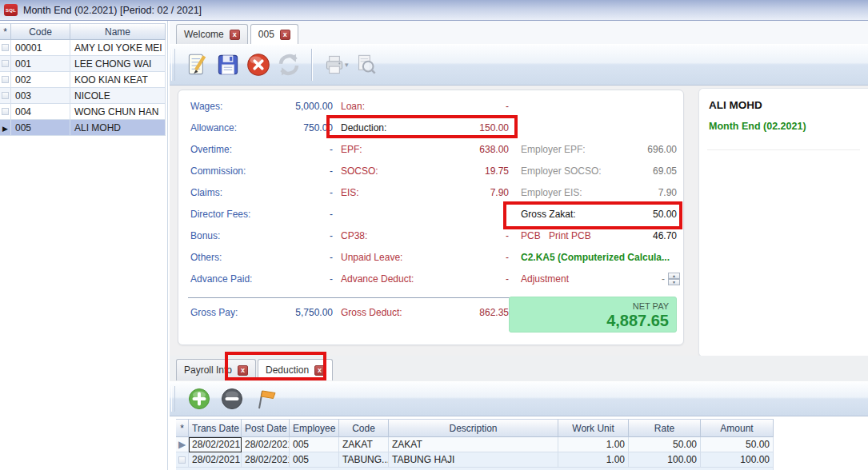 This screenshot has width=868, height=470. What do you see at coordinates (212, 34) in the screenshot?
I see `tab-welcome: Welcome x` at bounding box center [212, 34].